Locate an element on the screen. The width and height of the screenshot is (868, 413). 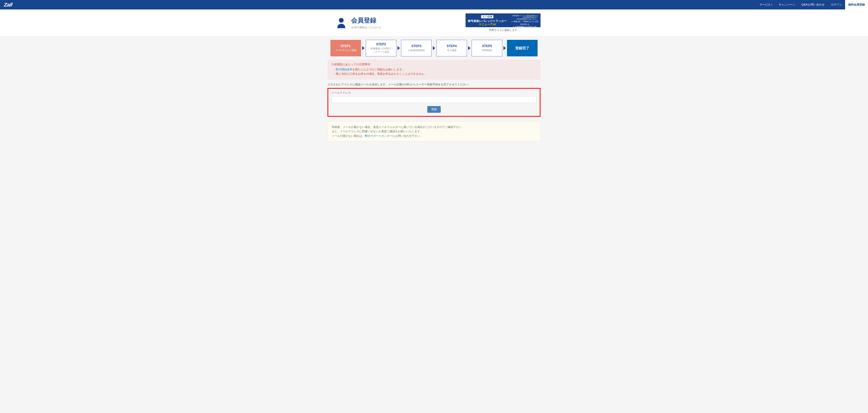
nav-campaign: キャンペーン is located at coordinates (787, 5).